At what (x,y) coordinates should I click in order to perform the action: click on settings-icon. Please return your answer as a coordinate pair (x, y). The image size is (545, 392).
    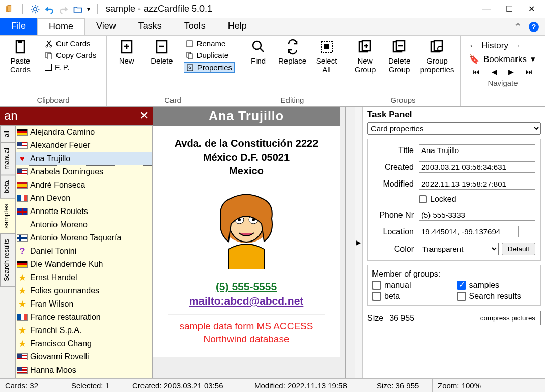
    Looking at the image, I should click on (35, 9).